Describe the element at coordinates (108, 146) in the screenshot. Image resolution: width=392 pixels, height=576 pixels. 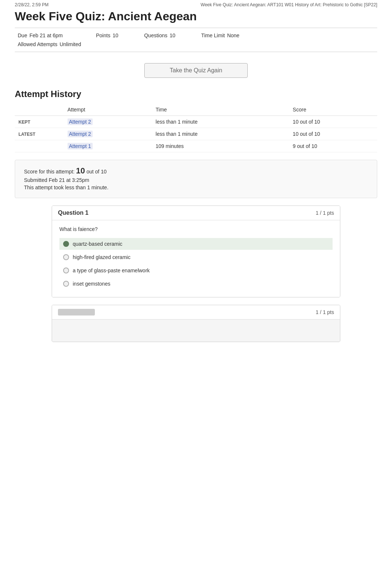
I see `attempt-link-2: Attempt 1` at that location.